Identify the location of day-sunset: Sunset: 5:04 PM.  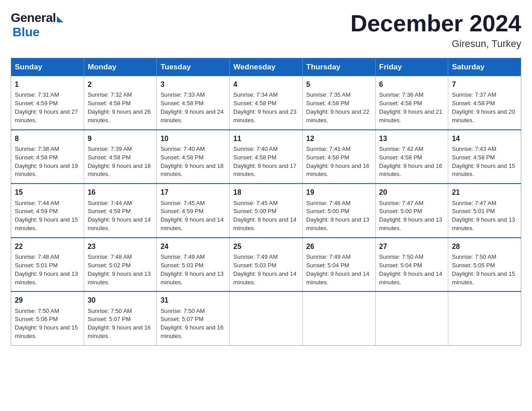
(328, 265).